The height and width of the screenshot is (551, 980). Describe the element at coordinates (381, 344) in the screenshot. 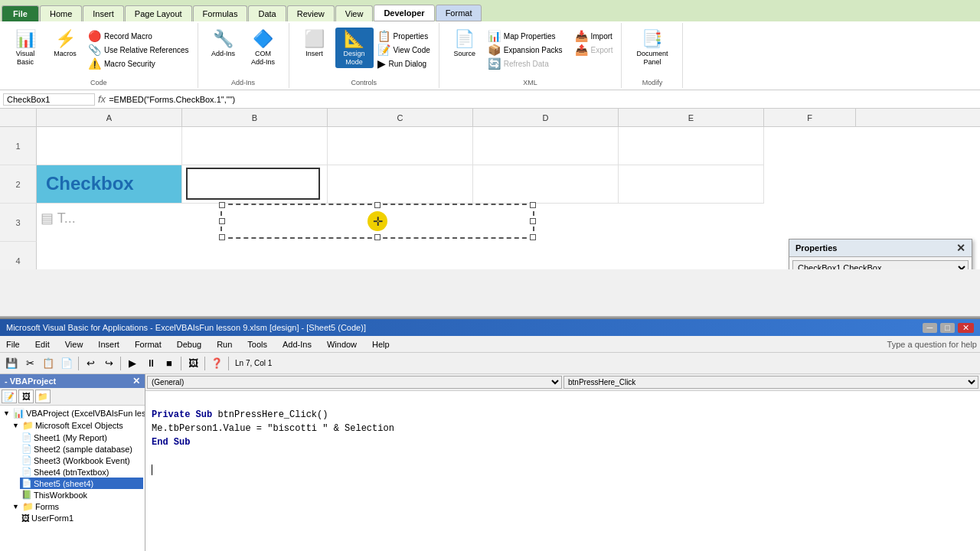

I see `vba-menu-help: Help` at that location.